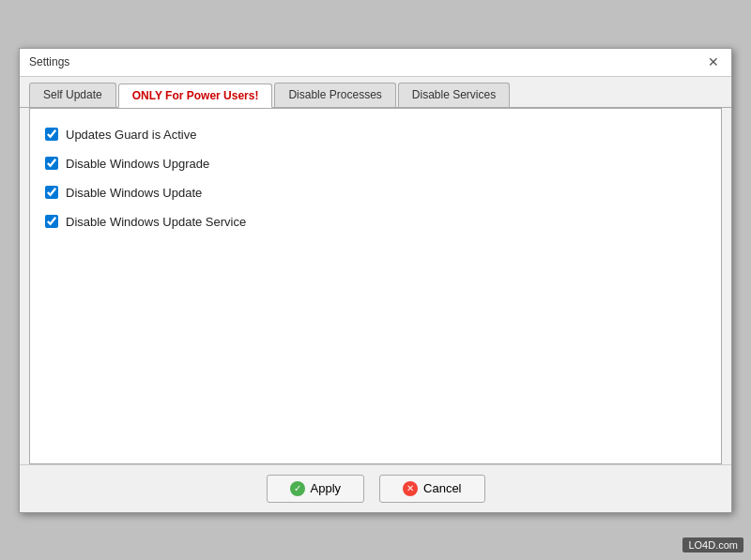 The image size is (751, 560). What do you see at coordinates (315, 489) in the screenshot?
I see `apply-button: ✓ Apply` at bounding box center [315, 489].